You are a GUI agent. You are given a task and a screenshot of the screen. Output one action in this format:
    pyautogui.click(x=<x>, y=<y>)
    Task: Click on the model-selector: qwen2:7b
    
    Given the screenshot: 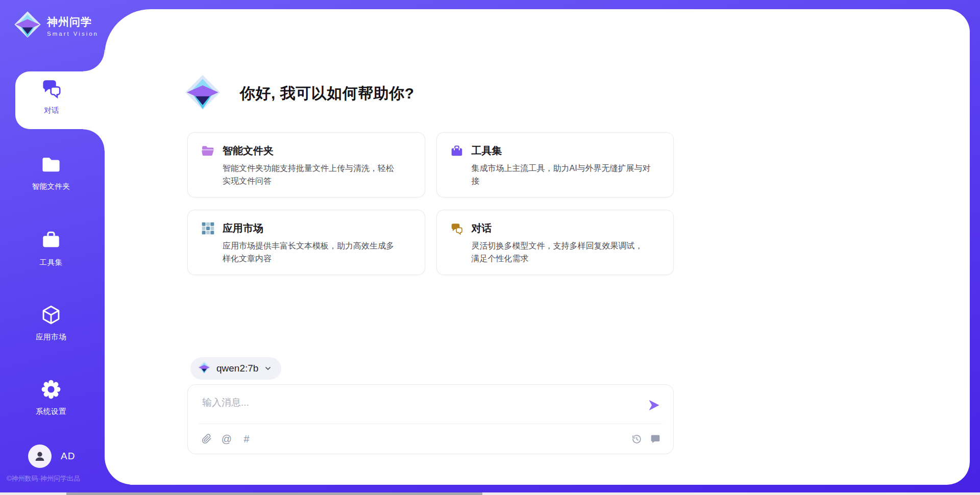 What is the action you would take?
    pyautogui.click(x=236, y=368)
    